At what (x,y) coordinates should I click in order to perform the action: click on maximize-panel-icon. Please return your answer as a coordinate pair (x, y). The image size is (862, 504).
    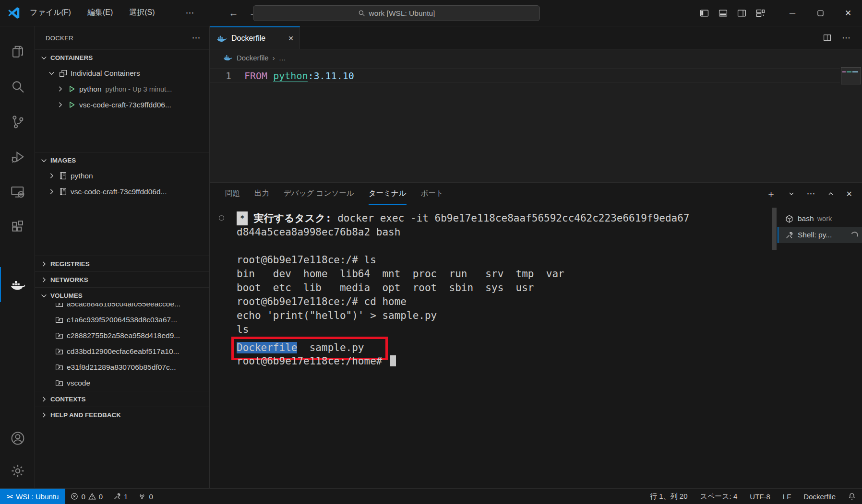
    Looking at the image, I should click on (831, 194).